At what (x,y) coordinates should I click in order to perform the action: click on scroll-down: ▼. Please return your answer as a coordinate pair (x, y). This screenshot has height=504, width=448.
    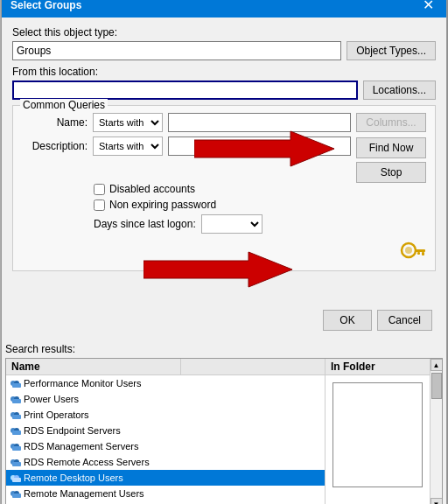
    Looking at the image, I should click on (437, 500).